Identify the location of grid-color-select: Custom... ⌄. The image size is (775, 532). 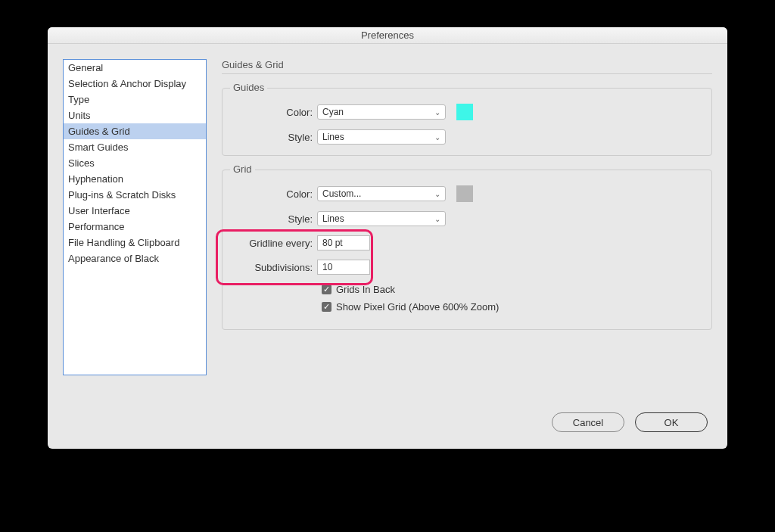
(381, 194).